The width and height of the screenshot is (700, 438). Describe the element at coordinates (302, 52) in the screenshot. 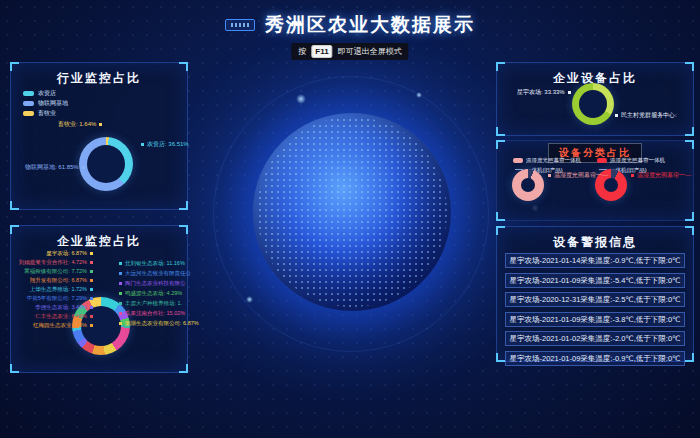

I see `hint-prefix: 按` at that location.